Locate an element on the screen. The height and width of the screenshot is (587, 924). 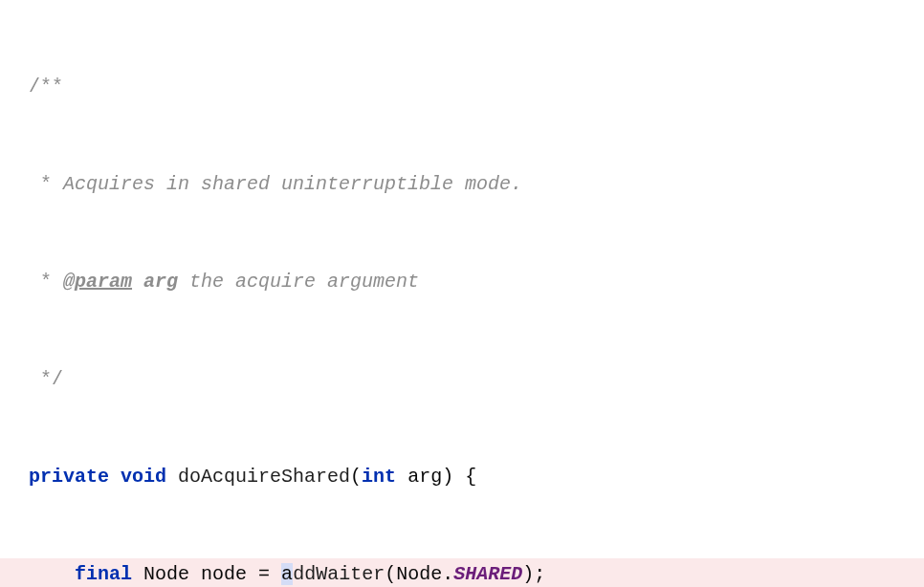
code-line: final Node node = addWaiter(Node.SHARED)… is located at coordinates (462, 573).